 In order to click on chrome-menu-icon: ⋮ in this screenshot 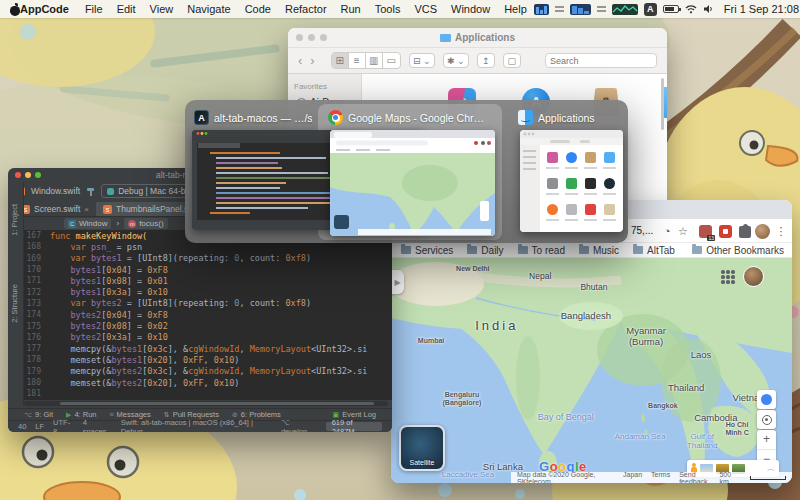, I will do `click(781, 231)`.